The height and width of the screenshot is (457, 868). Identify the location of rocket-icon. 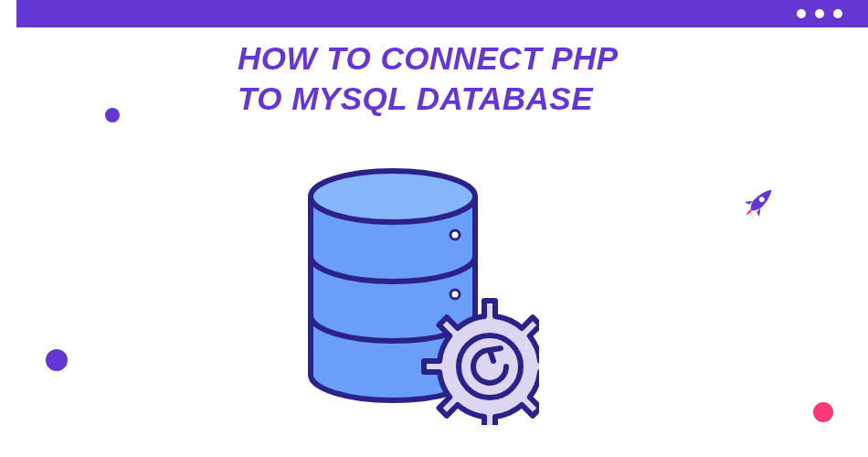
(759, 202).